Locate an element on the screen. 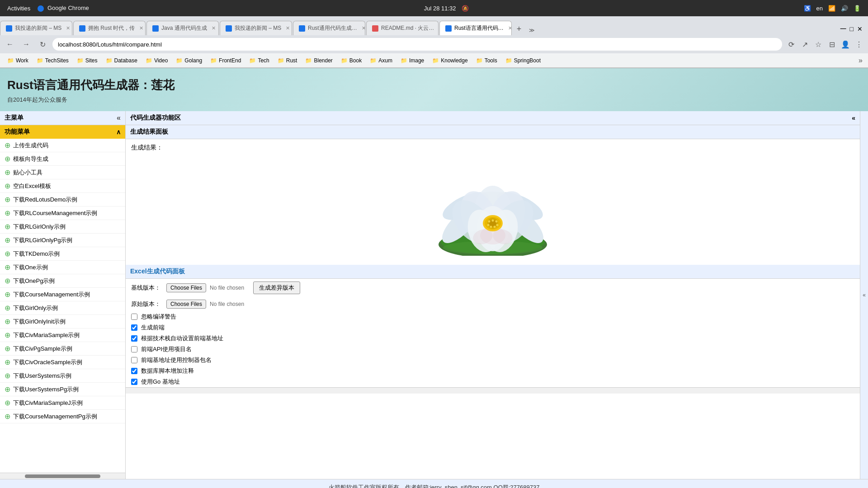  menu-item-usersys: ⊕ 下载UserSystems示例 is located at coordinates (62, 376).